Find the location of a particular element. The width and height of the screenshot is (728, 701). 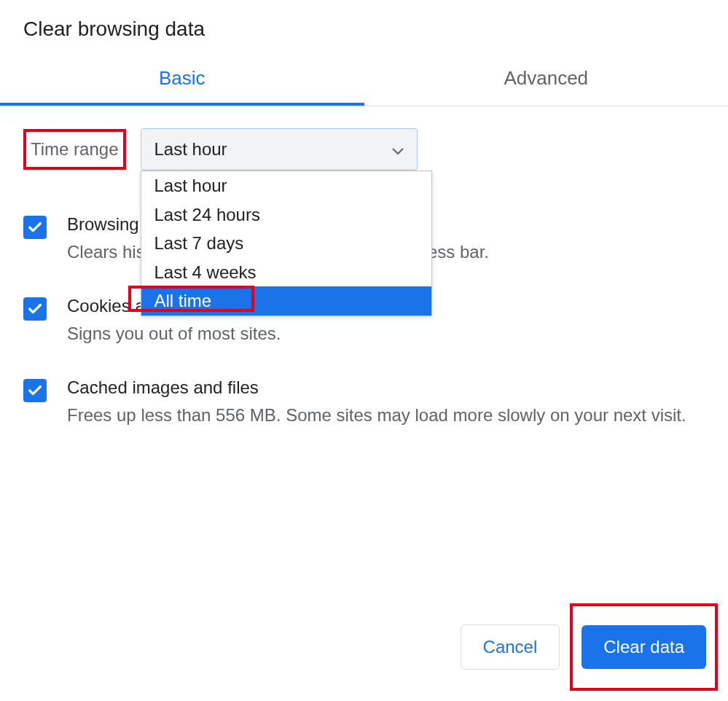

checkbox-browsing-history is located at coordinates (35, 227).